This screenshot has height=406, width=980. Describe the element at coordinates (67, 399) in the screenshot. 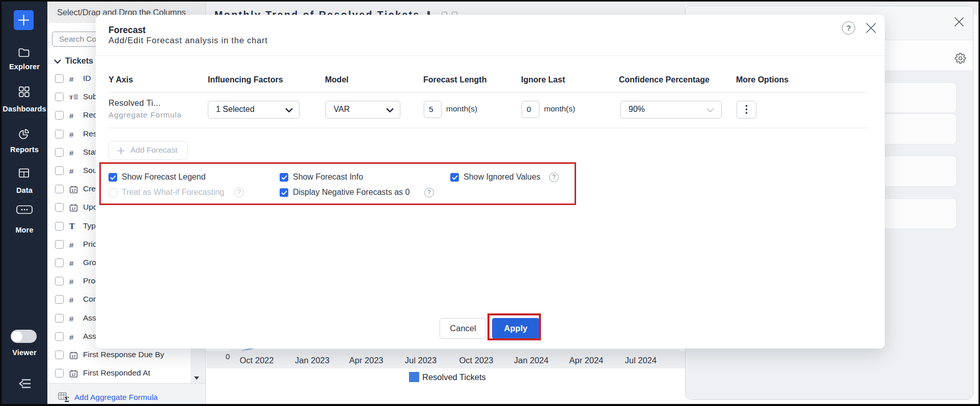

I see `svg-text: Σ` at that location.